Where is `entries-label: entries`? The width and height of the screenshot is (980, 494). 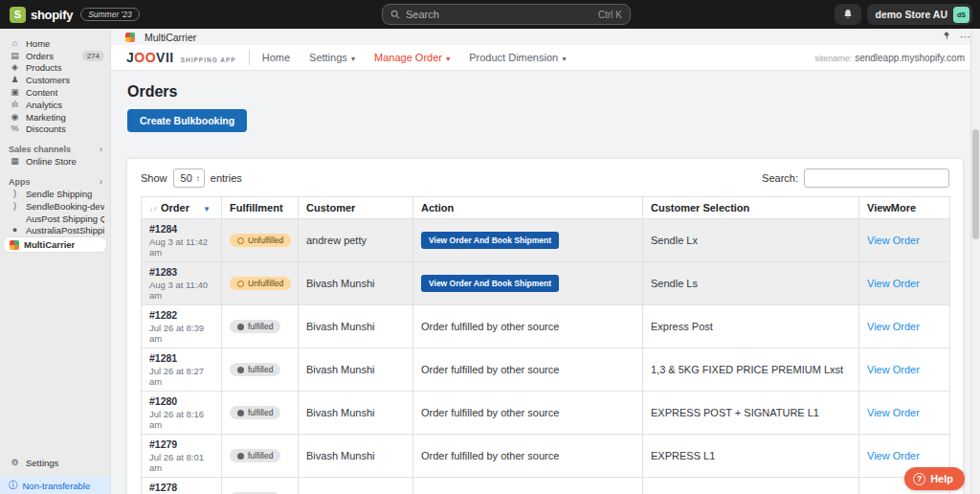
entries-label: entries is located at coordinates (226, 178).